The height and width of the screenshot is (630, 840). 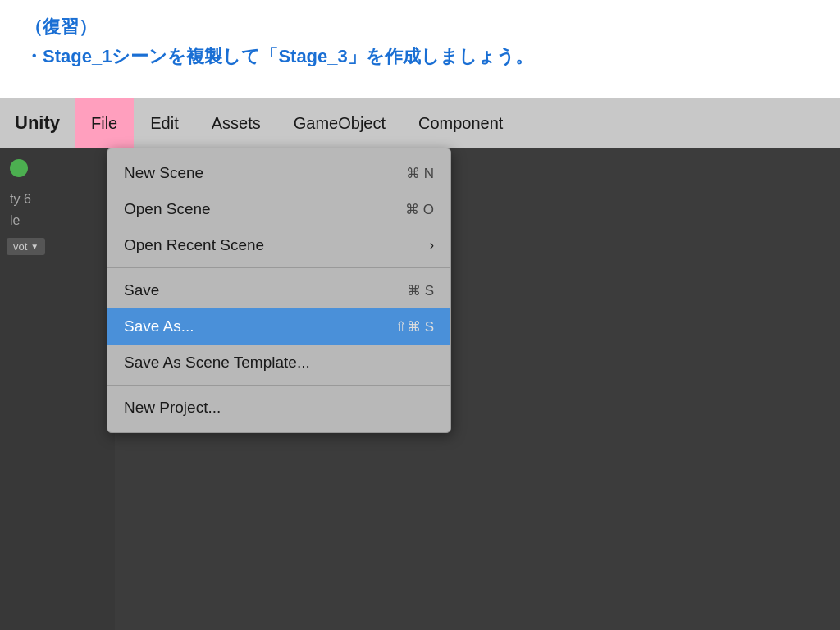 I want to click on menu-open-scene: Open Scene ⌘ O, so click(x=279, y=209).